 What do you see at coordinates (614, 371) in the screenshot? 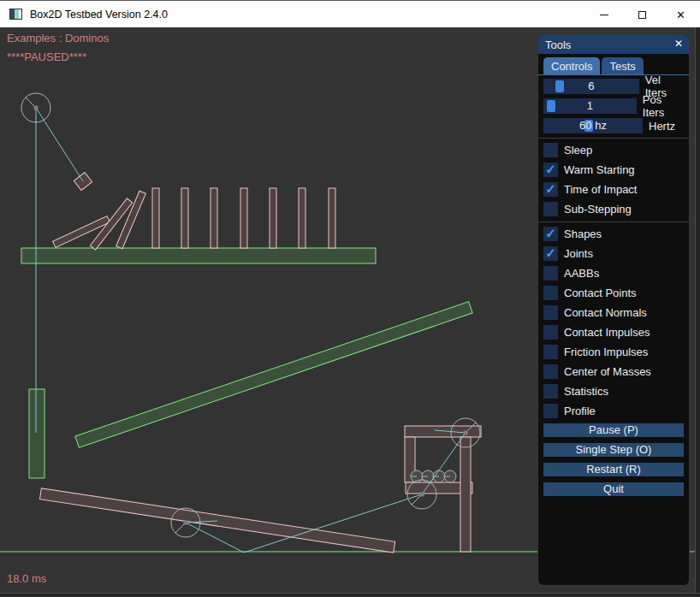
I see `checkbox-center-of-masses: Center of Masses` at bounding box center [614, 371].